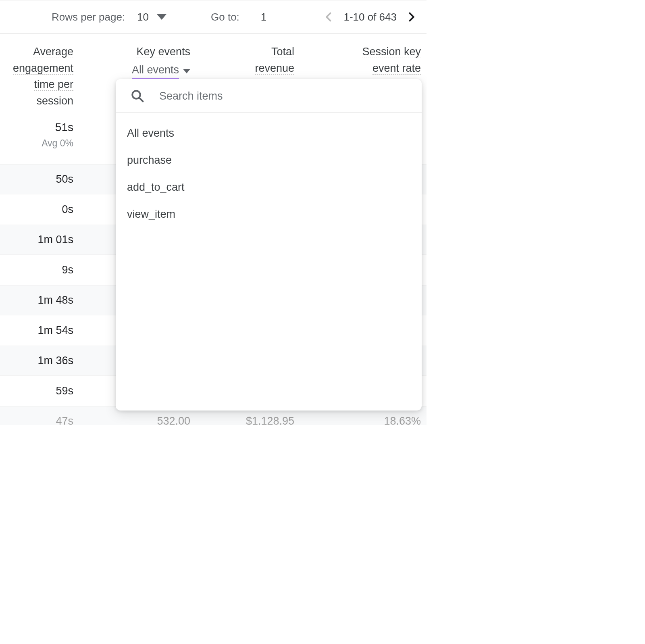 The height and width of the screenshot is (644, 645). Describe the element at coordinates (132, 420) in the screenshot. I see `table-cell: 532.00` at that location.